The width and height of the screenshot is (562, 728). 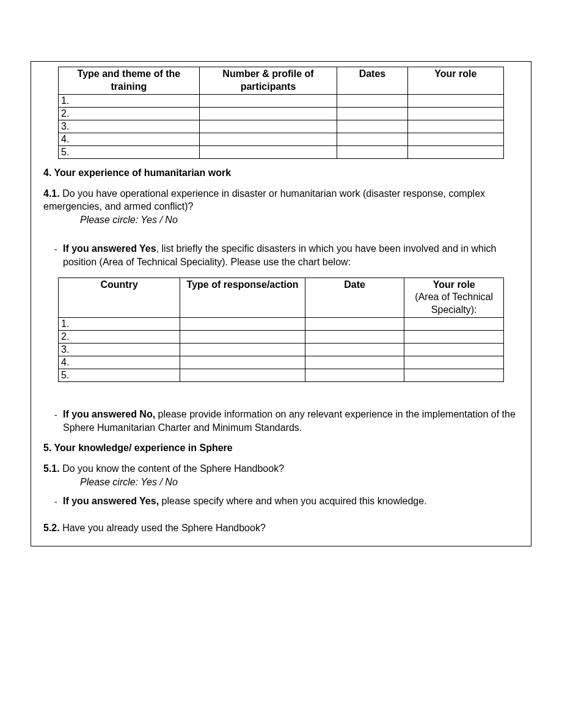 What do you see at coordinates (291, 421) in the screenshot?
I see `if-no-text: If you answered No, please provide infor…` at bounding box center [291, 421].